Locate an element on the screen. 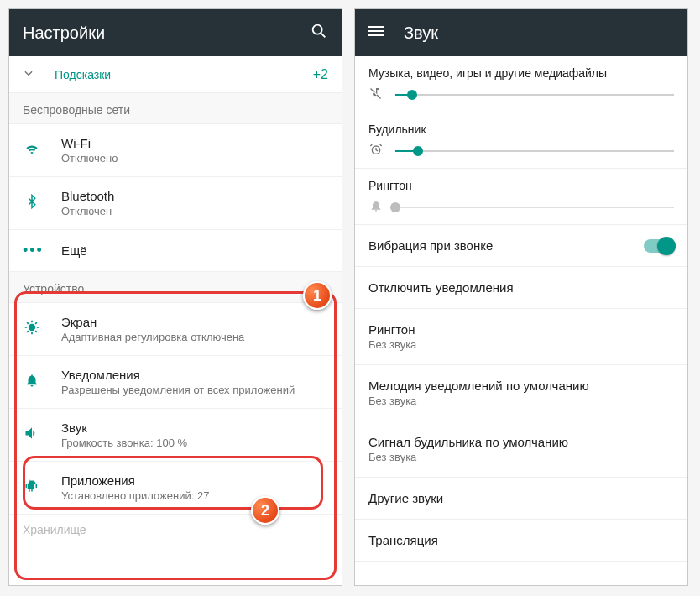  alarm-volume: Будильник is located at coordinates (521, 141).